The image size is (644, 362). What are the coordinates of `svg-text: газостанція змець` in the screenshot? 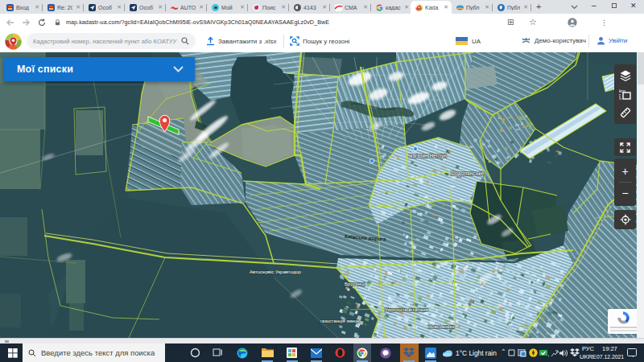 It's located at (340, 321).